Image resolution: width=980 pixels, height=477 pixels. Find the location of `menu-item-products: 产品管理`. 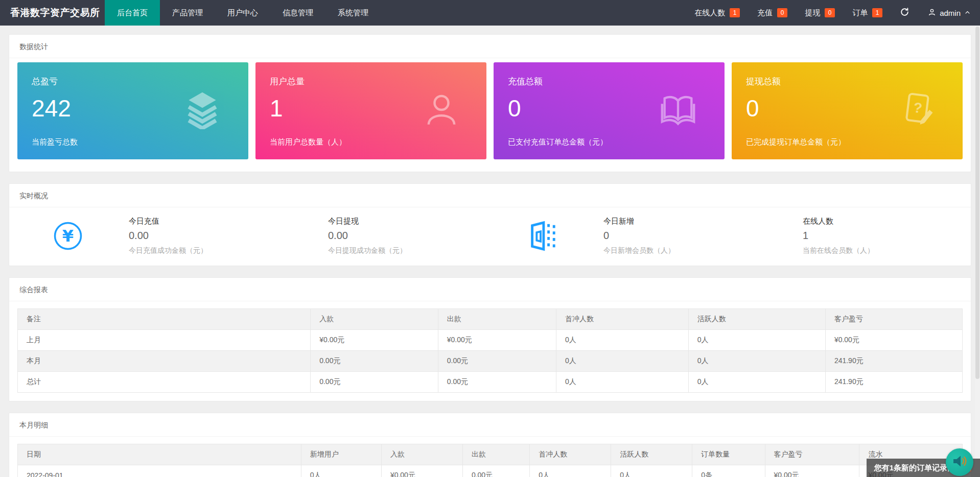

menu-item-products: 产品管理 is located at coordinates (188, 13).